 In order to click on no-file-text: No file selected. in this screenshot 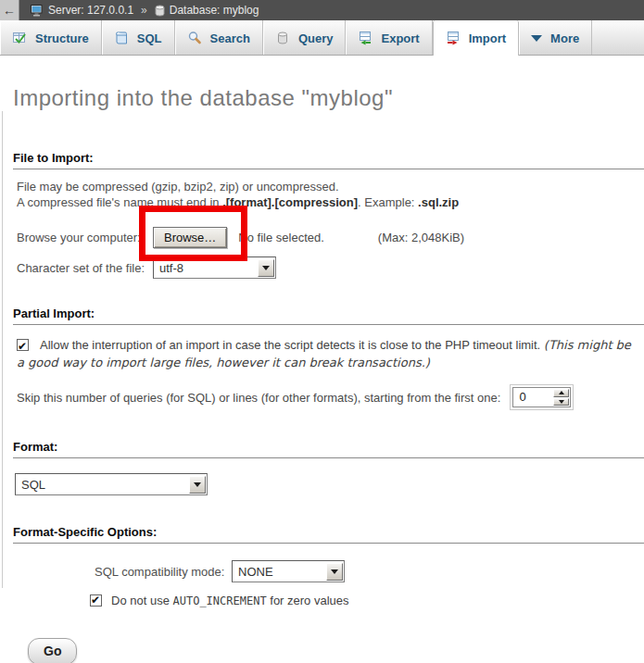, I will do `click(282, 237)`.